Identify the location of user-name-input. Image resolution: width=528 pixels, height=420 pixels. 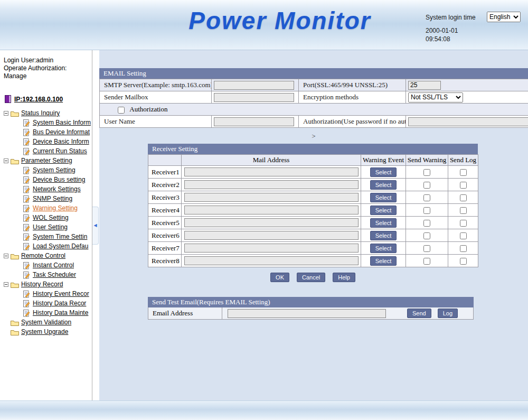
(254, 122).